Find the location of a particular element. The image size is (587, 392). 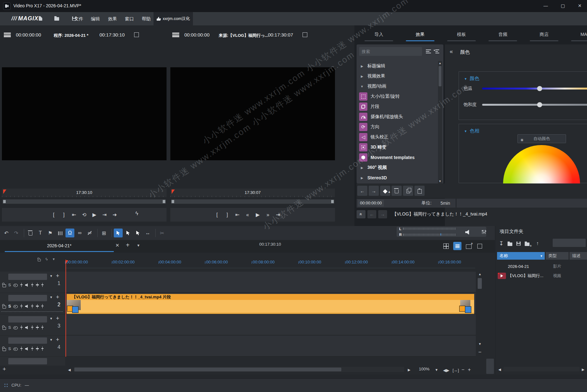

media-pool-tab: 音频 is located at coordinates (503, 36).